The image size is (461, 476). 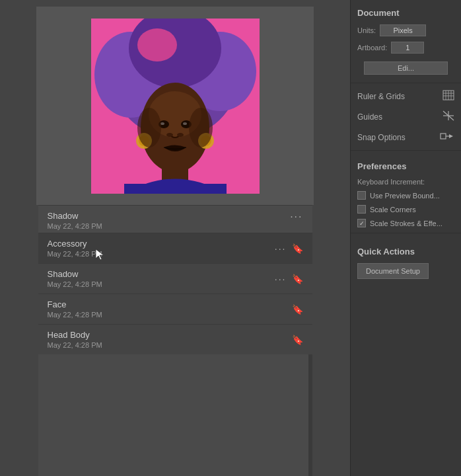 What do you see at coordinates (406, 68) in the screenshot?
I see `edit-button: Edi...` at bounding box center [406, 68].